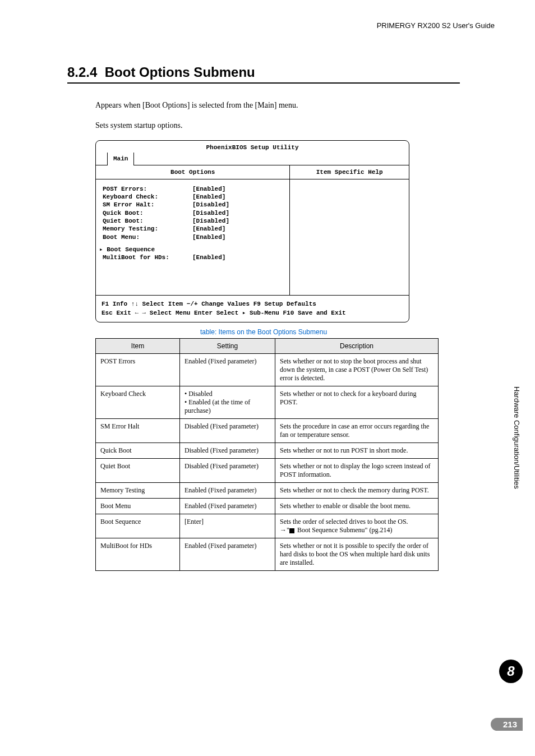 This screenshot has height=756, width=535. What do you see at coordinates (357, 347) in the screenshot?
I see `th-description: Description` at bounding box center [357, 347].